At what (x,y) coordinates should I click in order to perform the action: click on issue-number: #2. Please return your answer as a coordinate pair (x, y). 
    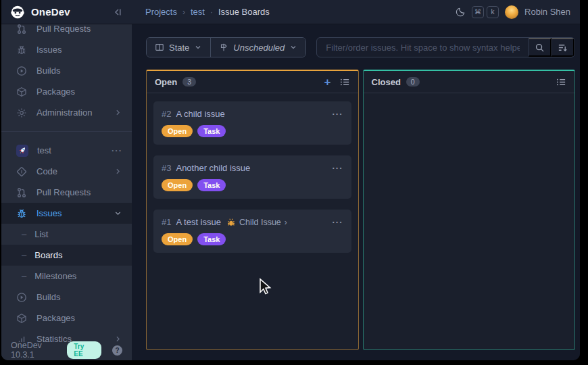
    Looking at the image, I should click on (166, 114).